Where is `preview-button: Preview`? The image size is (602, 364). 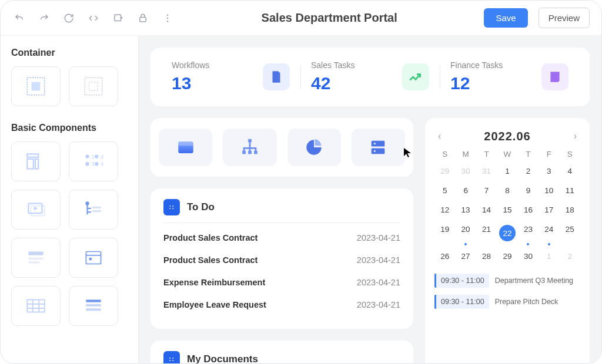 preview-button: Preview is located at coordinates (564, 18).